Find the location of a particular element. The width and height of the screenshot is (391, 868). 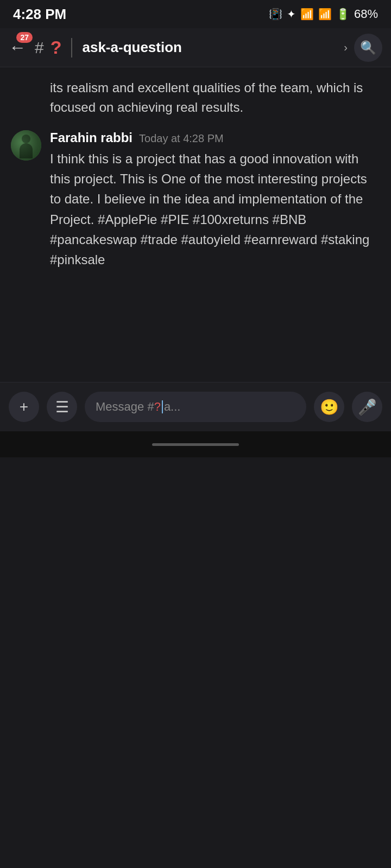

header-divider is located at coordinates (72, 48).